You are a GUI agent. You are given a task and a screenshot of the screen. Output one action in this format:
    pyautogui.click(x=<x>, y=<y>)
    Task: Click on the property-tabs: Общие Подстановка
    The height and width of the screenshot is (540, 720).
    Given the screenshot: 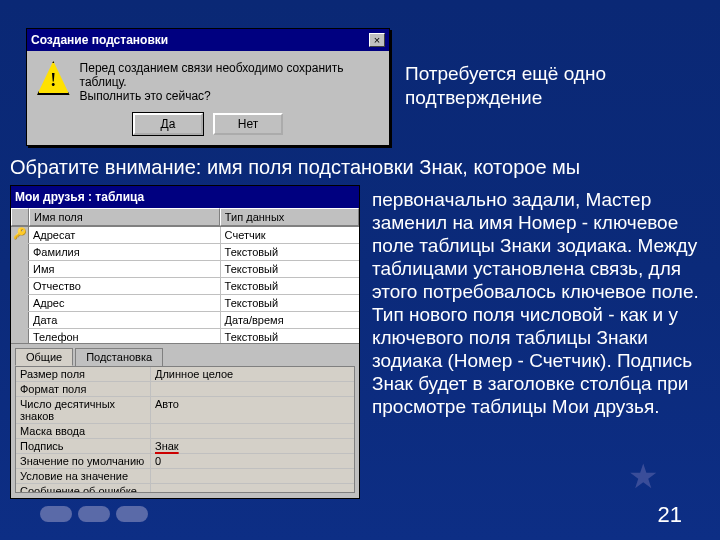 What is the action you would take?
    pyautogui.click(x=185, y=355)
    